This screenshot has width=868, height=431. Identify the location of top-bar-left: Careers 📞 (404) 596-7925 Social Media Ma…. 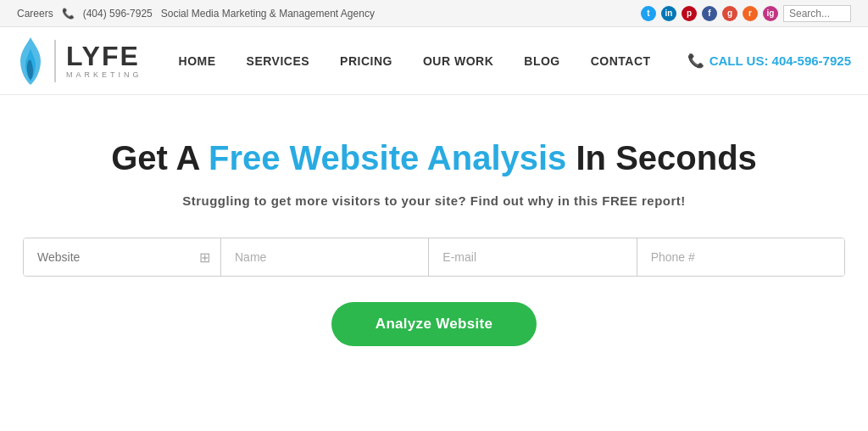
(196, 14).